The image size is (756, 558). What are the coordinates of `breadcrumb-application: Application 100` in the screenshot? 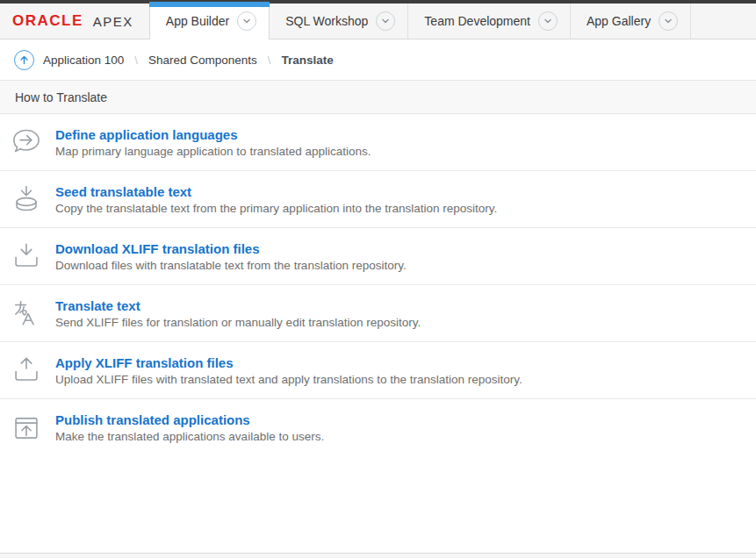 It's located at (83, 60).